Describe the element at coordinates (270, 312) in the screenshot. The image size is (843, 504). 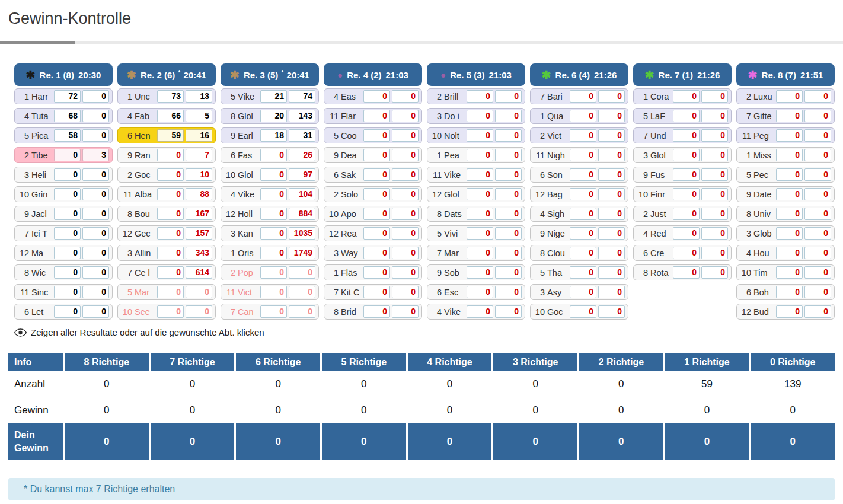
I see `entry-row: 7Can00` at that location.